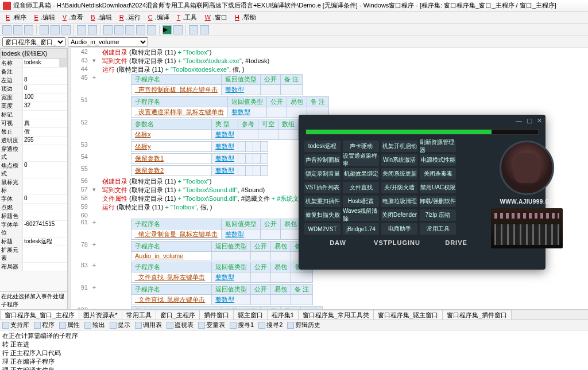 The height and width of the screenshot is (370, 588). I want to click on maximize-icon: ▢, so click(529, 120).